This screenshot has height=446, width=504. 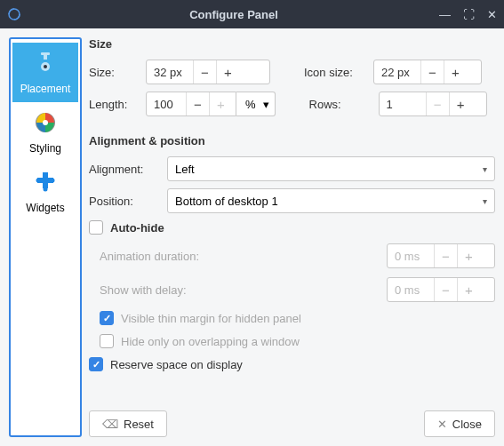 I want to click on margin-checkbox: ✓, so click(x=107, y=318).